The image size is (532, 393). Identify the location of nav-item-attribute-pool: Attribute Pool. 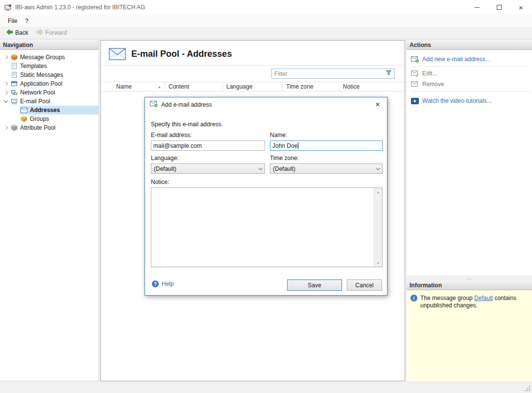
(49, 128).